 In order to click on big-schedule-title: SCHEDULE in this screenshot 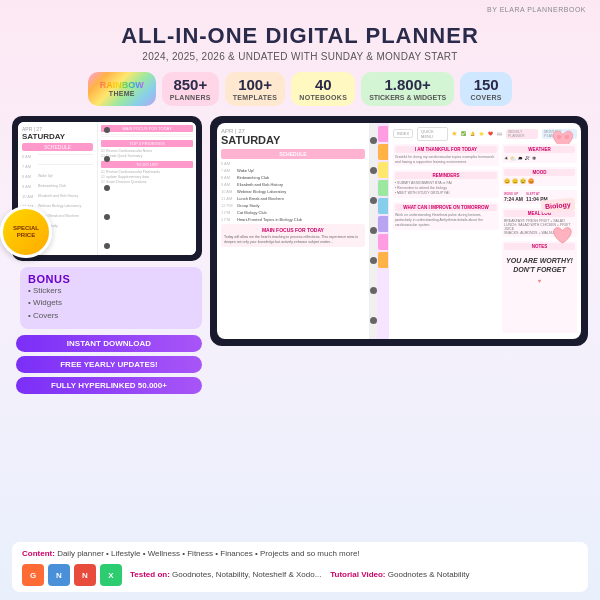, I will do `click(293, 154)`.